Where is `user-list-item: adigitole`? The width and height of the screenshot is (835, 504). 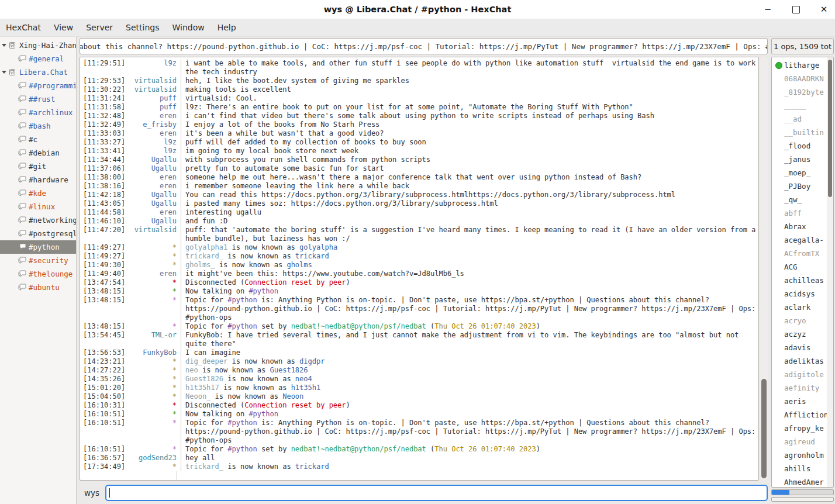
user-list-item: adigitole is located at coordinates (801, 374).